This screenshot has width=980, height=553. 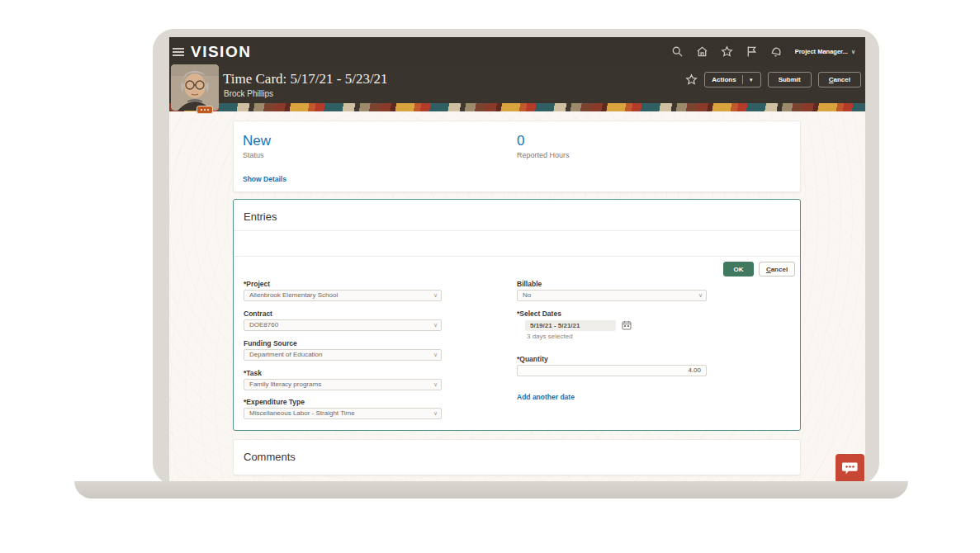 I want to click on expenditure-type-value: Miscellaneous Labor - Straight Time, so click(x=302, y=413).